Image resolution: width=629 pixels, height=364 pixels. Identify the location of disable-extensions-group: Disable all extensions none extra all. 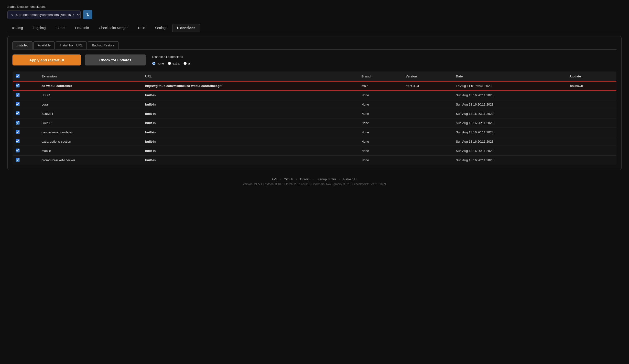
(172, 60).